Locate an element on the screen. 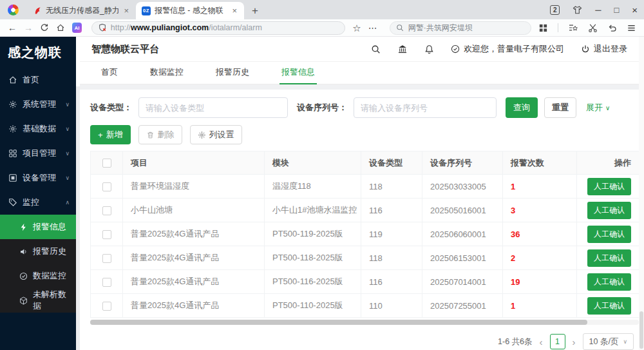  select-all-checkbox is located at coordinates (107, 163).